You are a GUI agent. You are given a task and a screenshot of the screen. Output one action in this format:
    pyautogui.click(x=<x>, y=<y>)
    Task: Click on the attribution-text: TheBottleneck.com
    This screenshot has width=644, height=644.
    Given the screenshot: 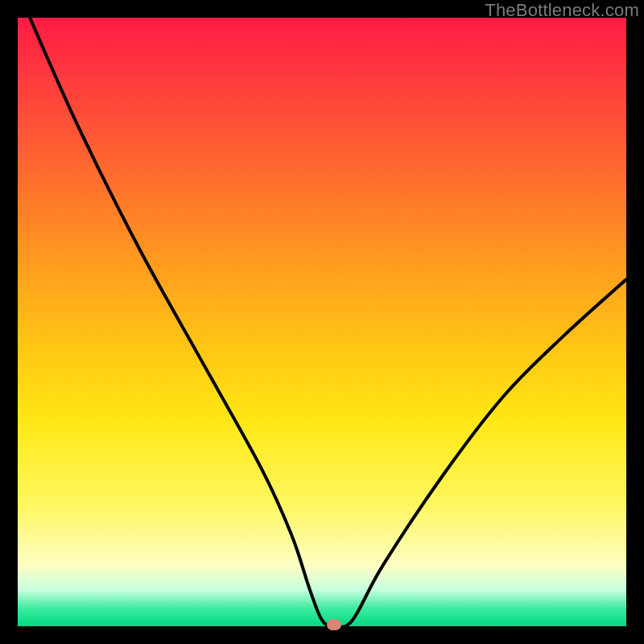 What is the action you would take?
    pyautogui.click(x=562, y=10)
    